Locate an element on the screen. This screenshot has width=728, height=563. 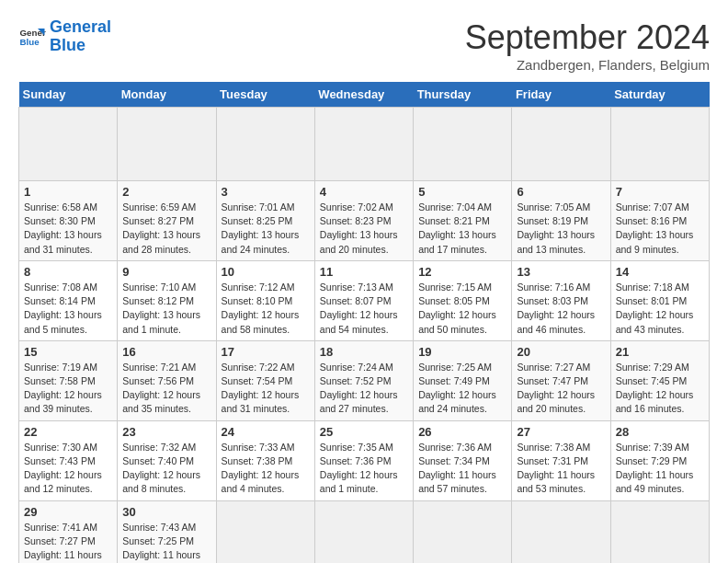
day-info: Sunrise: 7:01 AMSunset: 8:25 PMDaylight:… is located at coordinates (266, 228).